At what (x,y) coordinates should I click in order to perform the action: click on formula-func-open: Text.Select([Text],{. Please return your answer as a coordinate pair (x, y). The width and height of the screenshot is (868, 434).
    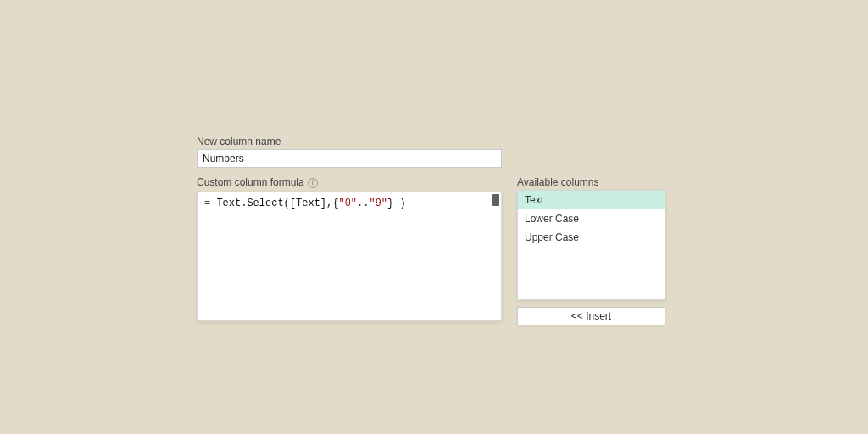
    Looking at the image, I should click on (277, 203).